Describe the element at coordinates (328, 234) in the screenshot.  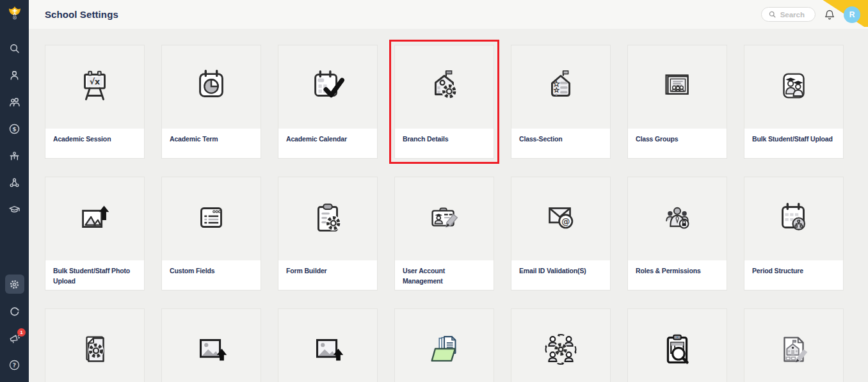
I see `card-form-builder: Form Builder` at that location.